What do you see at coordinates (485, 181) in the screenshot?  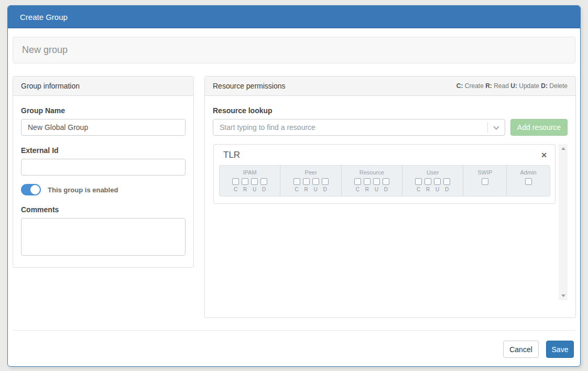 I see `perm-col-swip: SWIP` at bounding box center [485, 181].